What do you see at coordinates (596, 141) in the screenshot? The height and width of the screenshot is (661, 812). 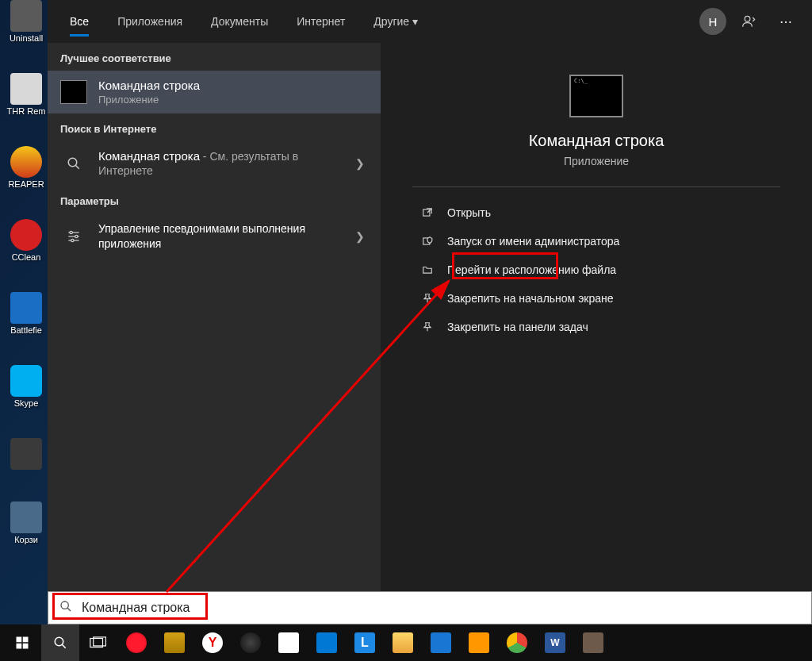 I see `preview-title: Командная строка` at bounding box center [596, 141].